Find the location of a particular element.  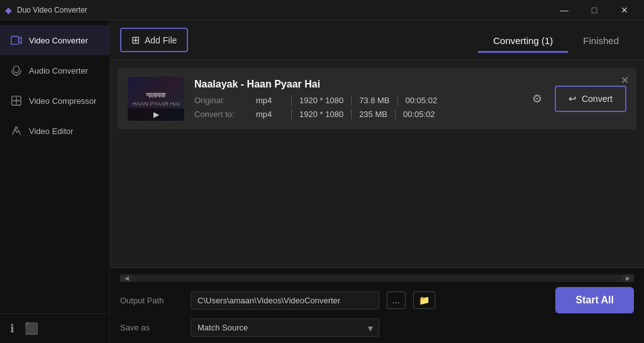

settings-button: ⚙ is located at coordinates (537, 99).